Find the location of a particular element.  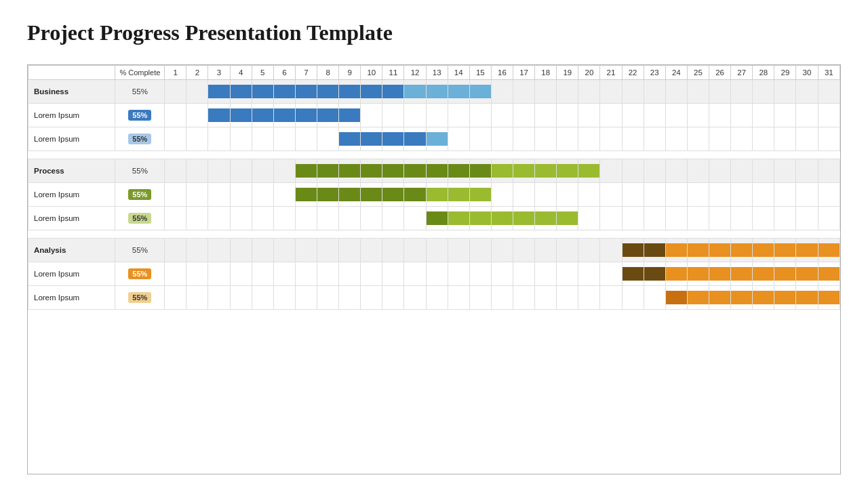

row-label: Process is located at coordinates (72, 171).